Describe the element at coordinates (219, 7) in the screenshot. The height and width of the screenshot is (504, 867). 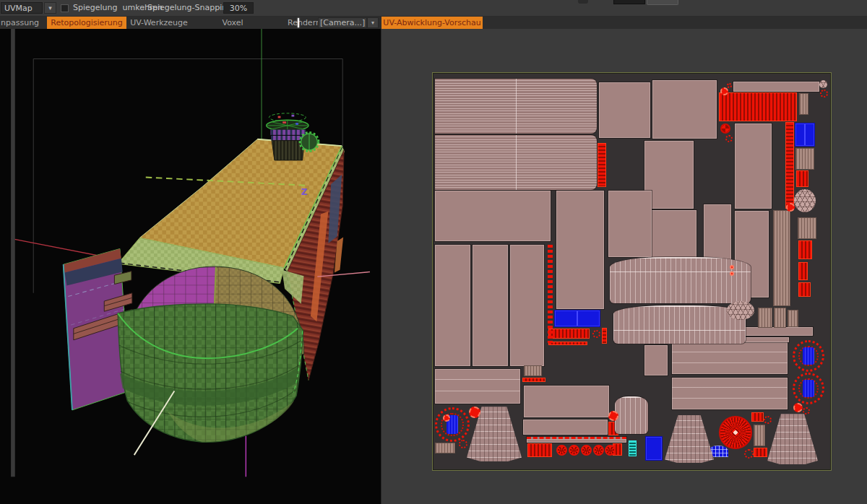
I see `snapping-increment-icon: ›` at that location.